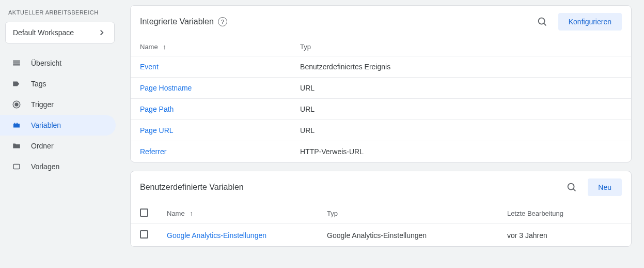  What do you see at coordinates (381, 130) in the screenshot?
I see `table-row: Page URL URL` at bounding box center [381, 130].